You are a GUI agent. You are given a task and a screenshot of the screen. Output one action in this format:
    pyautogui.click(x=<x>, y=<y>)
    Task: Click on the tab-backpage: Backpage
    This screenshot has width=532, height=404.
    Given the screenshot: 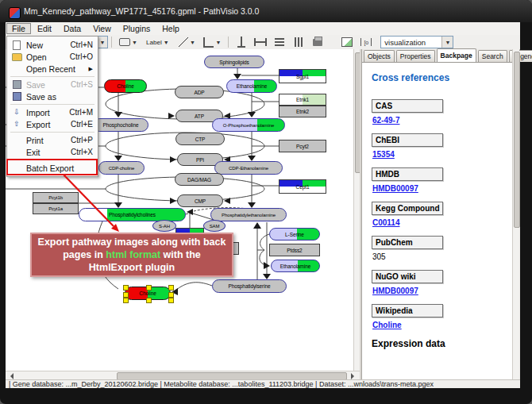 What is the action you would take?
    pyautogui.click(x=457, y=56)
    